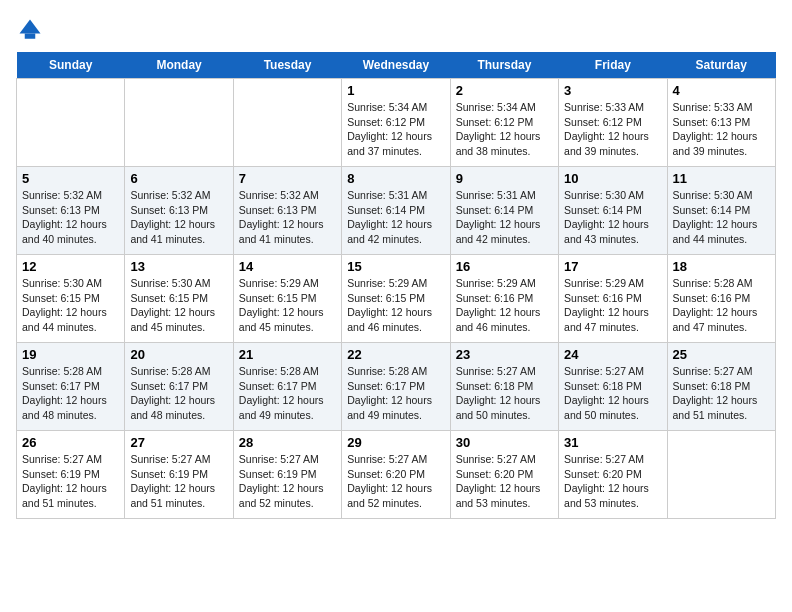 The width and height of the screenshot is (792, 612). I want to click on day-cell: 19Sunrise: 5:28 AM Sunset: 6:17 PM Dayli…, so click(71, 387).